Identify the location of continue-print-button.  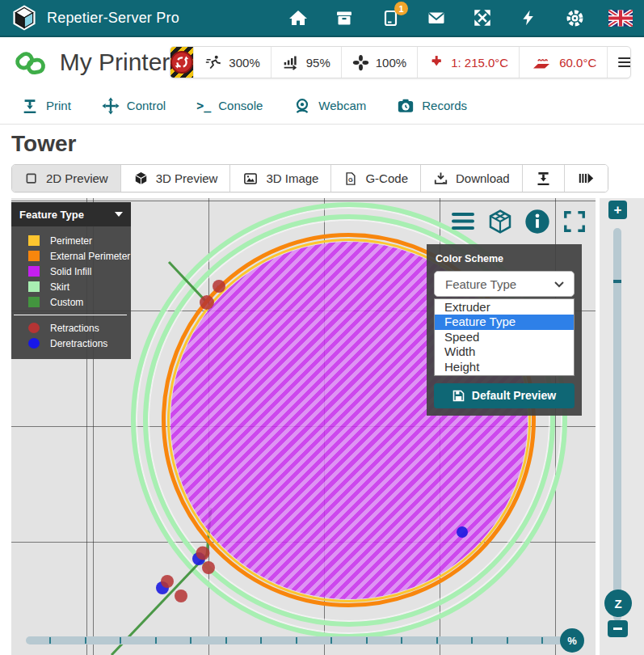
(586, 178).